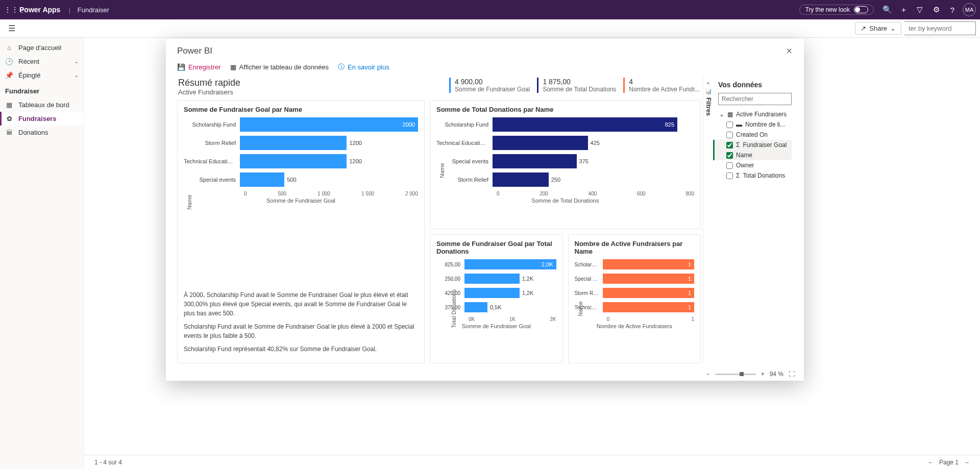  I want to click on donation-icon: 🏛, so click(9, 133).